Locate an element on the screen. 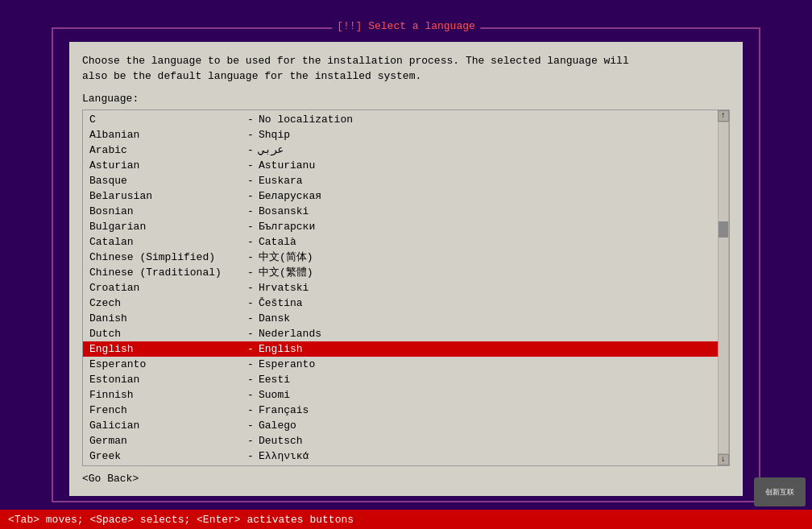 Image resolution: width=812 pixels, height=529 pixels. list-item: Estonian-Eesti is located at coordinates (400, 380).